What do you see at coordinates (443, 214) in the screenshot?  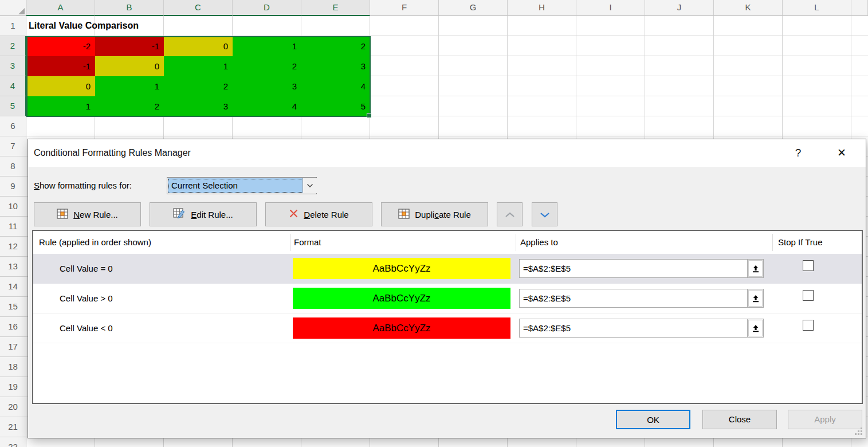 I see `duplicate-rule-label: Duplicate Rule` at bounding box center [443, 214].